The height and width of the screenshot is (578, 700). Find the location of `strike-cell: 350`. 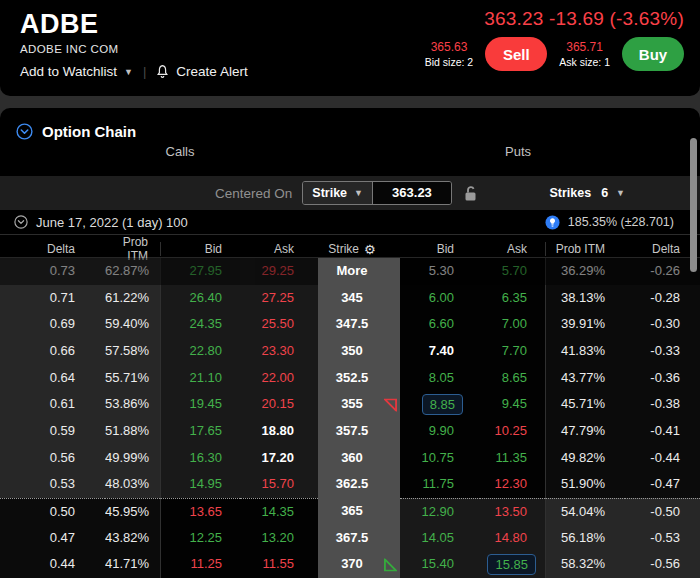

strike-cell: 350 is located at coordinates (359, 352).